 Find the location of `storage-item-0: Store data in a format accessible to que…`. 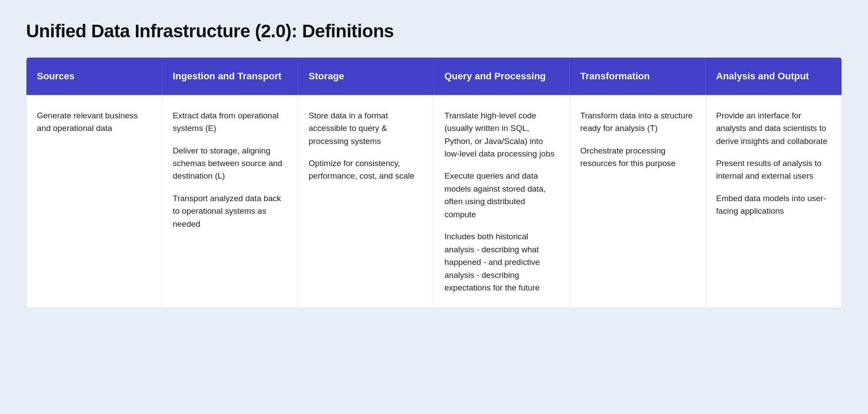

storage-item-0: Store data in a format accessible to que… is located at coordinates (366, 128).